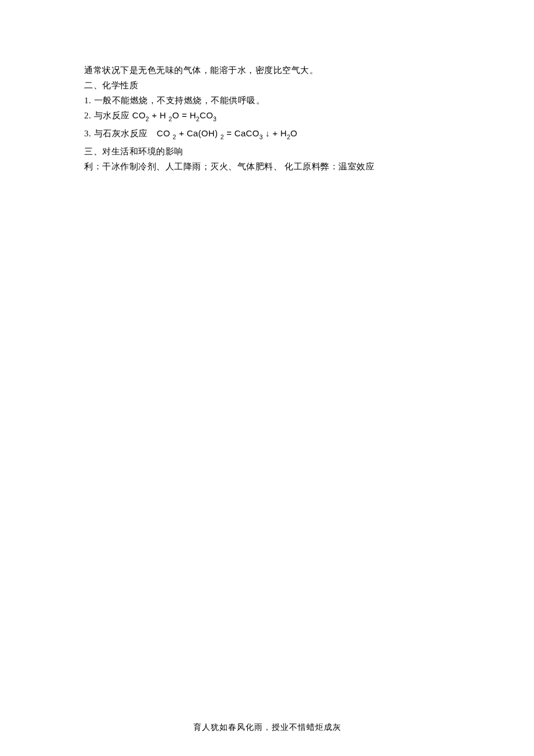  I want to click on f5-s2: 2, so click(222, 137).